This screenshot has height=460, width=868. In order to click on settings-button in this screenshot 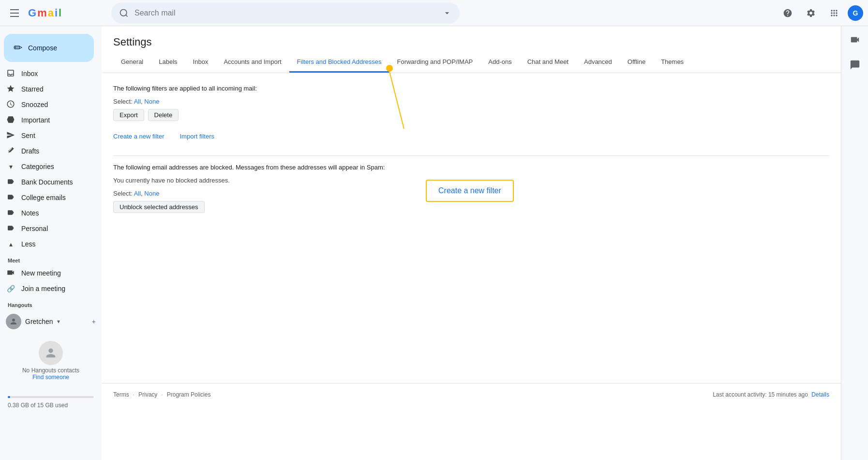, I will do `click(811, 13)`.